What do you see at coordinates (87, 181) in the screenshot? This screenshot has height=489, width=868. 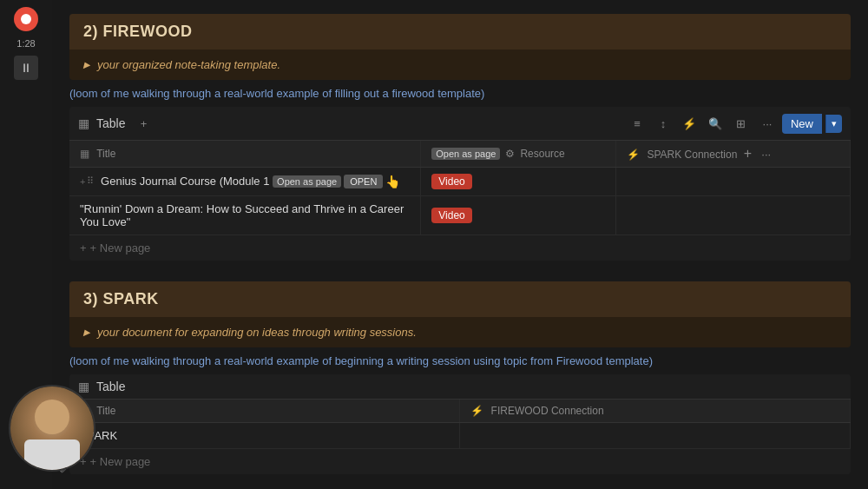 I see `row-controls: + ⠿` at bounding box center [87, 181].